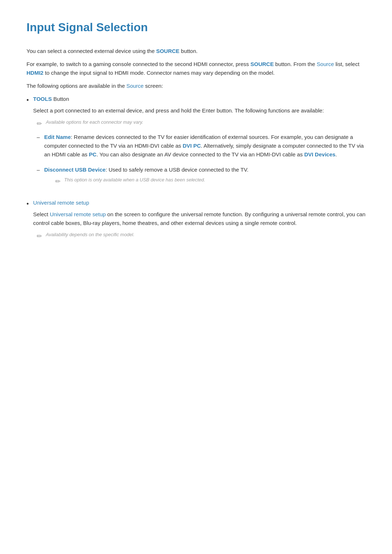 The height and width of the screenshot is (554, 392). Describe the element at coordinates (295, 64) in the screenshot. I see `intro2-text-mid1: button. From the` at that location.